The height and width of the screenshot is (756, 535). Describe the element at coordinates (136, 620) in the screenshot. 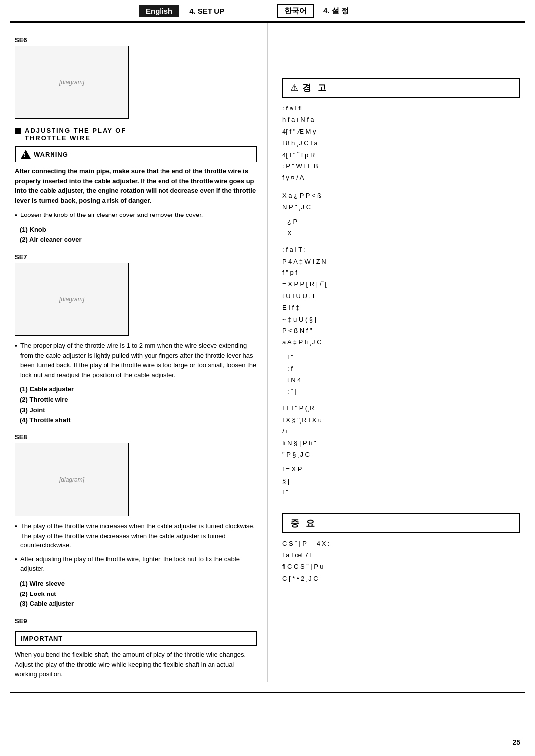

I see `se9-row: SE9` at that location.